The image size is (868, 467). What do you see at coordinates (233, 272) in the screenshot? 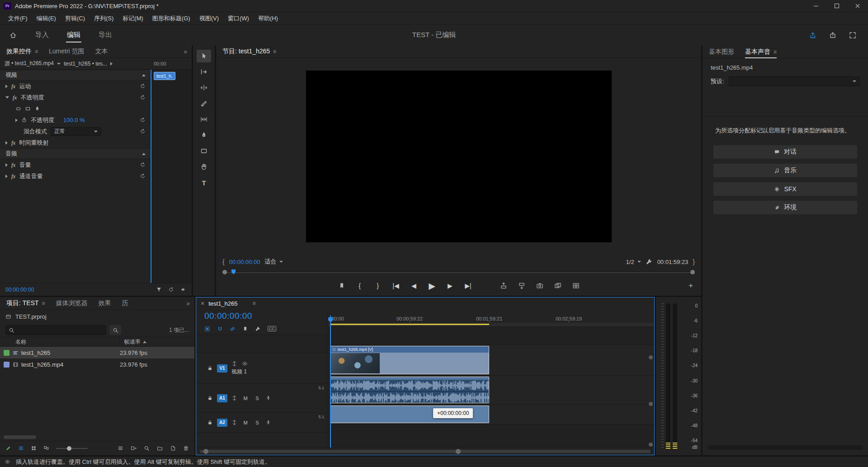
I see `program-playhead` at bounding box center [233, 272].